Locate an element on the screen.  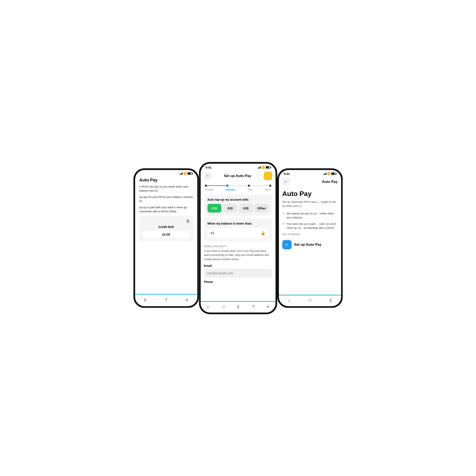
check-text-2: Your auto top-up is paid ... card, so yo… is located at coordinates (312, 226).